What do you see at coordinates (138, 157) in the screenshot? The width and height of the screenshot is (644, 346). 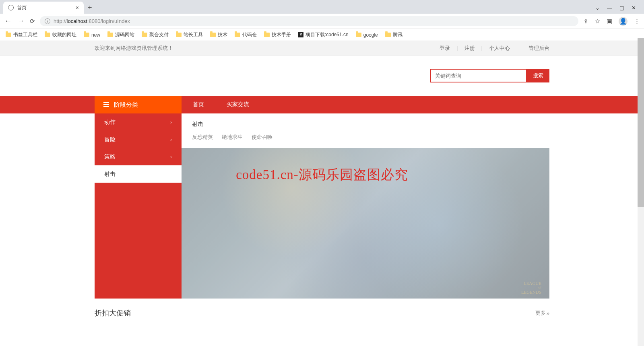 I see `sidebar-item-strategy: 策略 ›` at bounding box center [138, 157].